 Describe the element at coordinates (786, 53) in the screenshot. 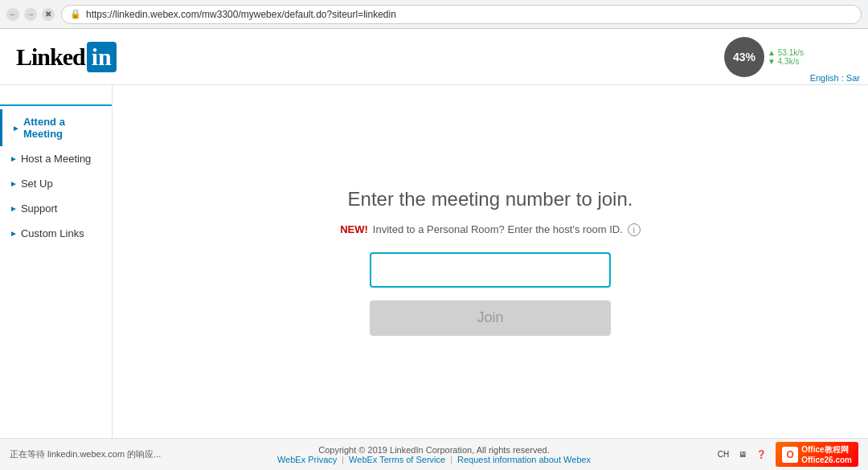

I see `upload-stat: ▲ 53.1k/s` at that location.